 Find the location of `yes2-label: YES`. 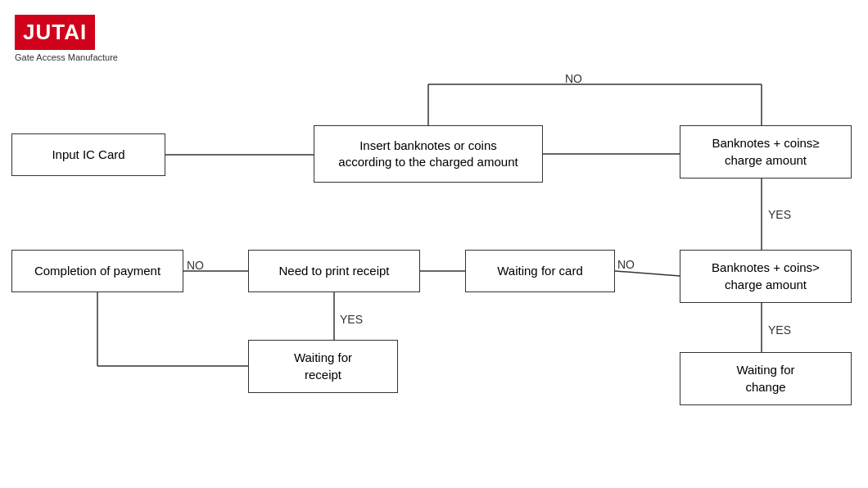

yes2-label: YES is located at coordinates (351, 319).